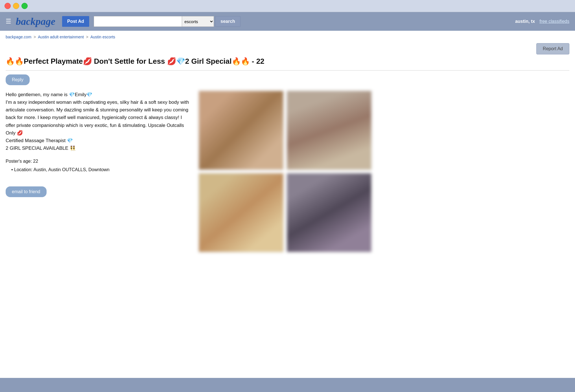 Image resolution: width=575 pixels, height=392 pixels. Describe the element at coordinates (8, 6) in the screenshot. I see `close-button-icon` at that location.